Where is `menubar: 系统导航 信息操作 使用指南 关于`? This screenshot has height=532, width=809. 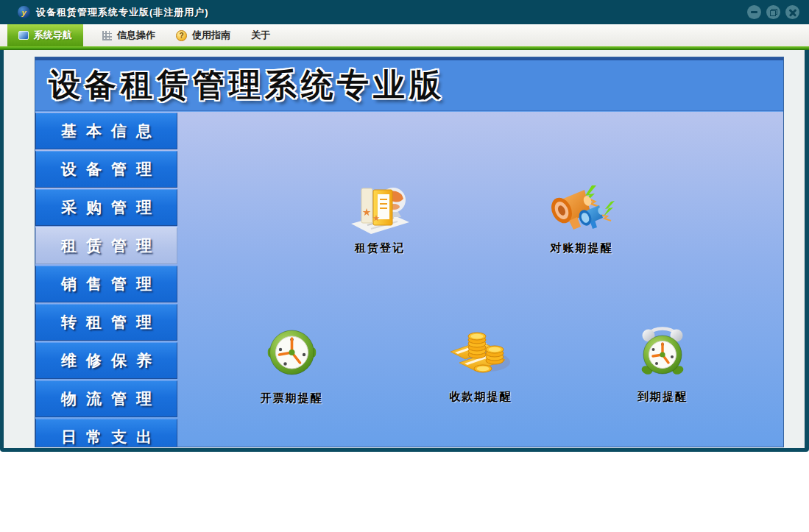 menubar: 系统导航 信息操作 使用指南 关于 is located at coordinates (405, 35).